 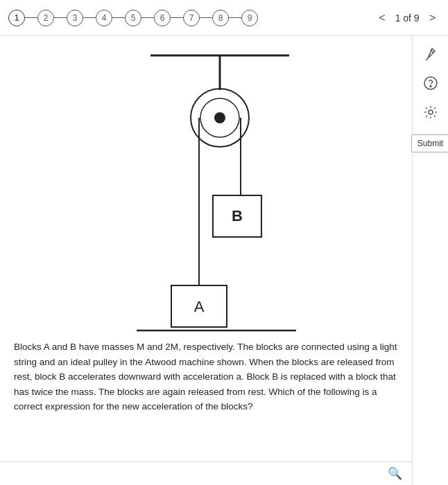 What do you see at coordinates (46, 18) in the screenshot?
I see `step-2: 2` at bounding box center [46, 18].